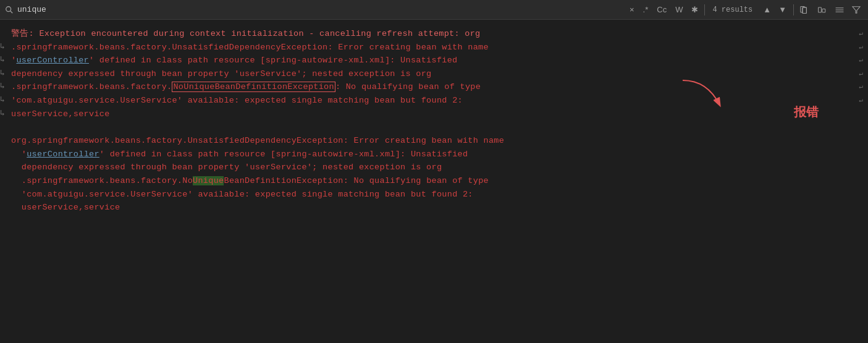 Image resolution: width=868 pixels, height=343 pixels. Describe the element at coordinates (434, 101) in the screenshot. I see `log-line-6: ↳ 'com.atguigu.service.UserService' avai…` at that location.